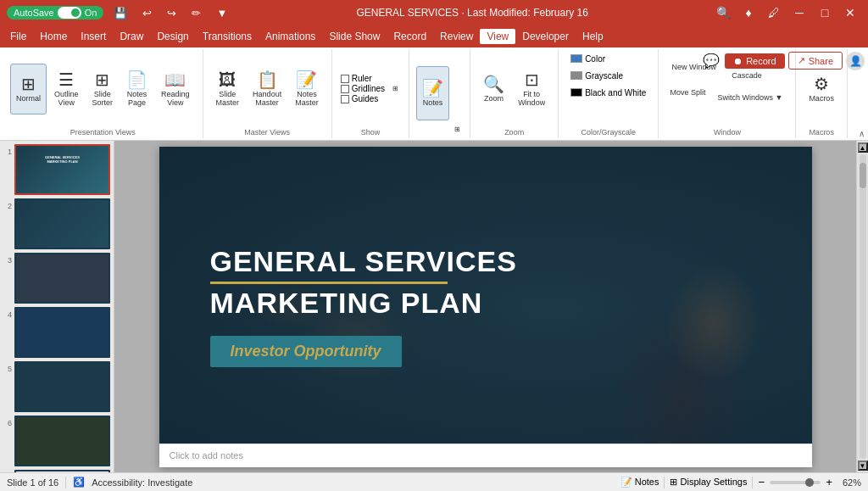 This screenshot has width=868, height=491. Describe the element at coordinates (863, 466) in the screenshot. I see `scroll-down-button: ▼` at that location.